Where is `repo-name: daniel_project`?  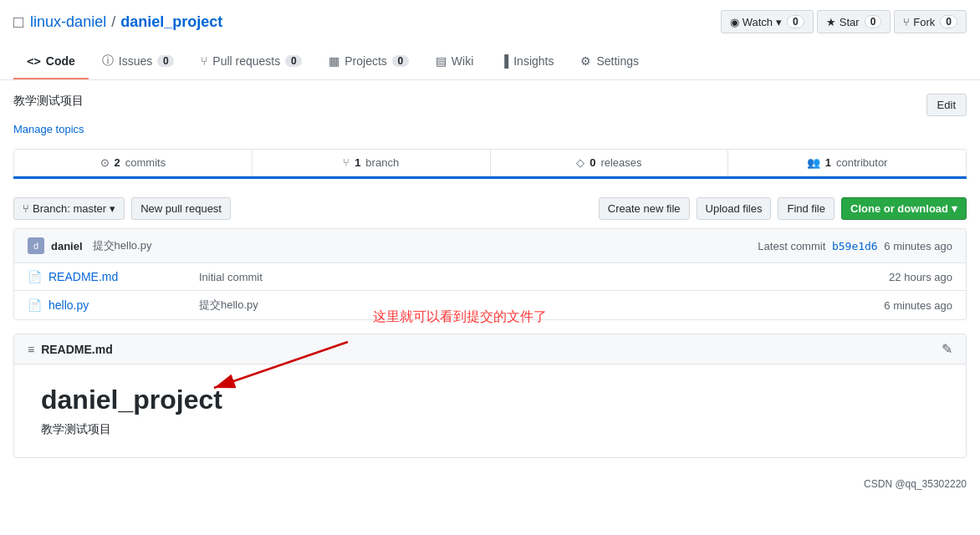 repo-name: daniel_project is located at coordinates (171, 22).